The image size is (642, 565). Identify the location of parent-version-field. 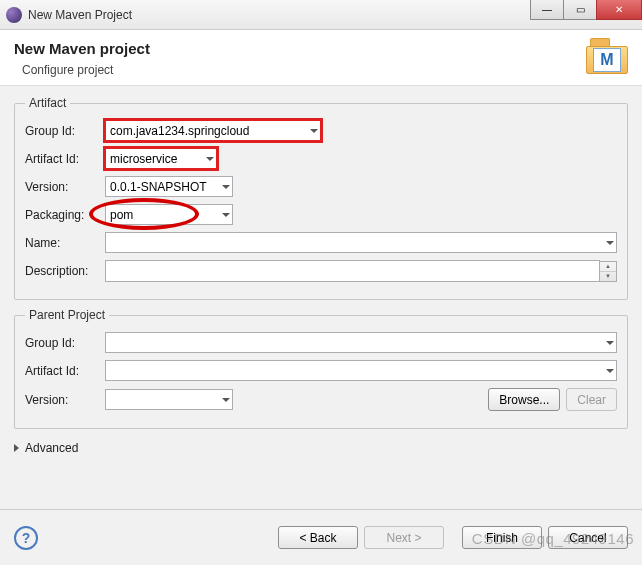
(169, 400).